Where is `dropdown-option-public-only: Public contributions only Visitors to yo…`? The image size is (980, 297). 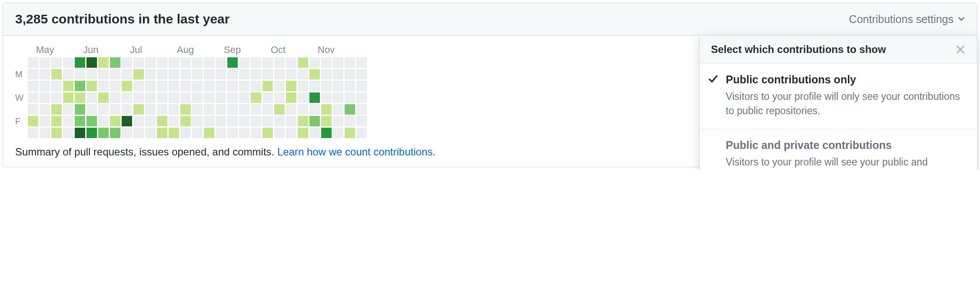
dropdown-option-public-only: Public contributions only Visitors to yo… is located at coordinates (838, 96).